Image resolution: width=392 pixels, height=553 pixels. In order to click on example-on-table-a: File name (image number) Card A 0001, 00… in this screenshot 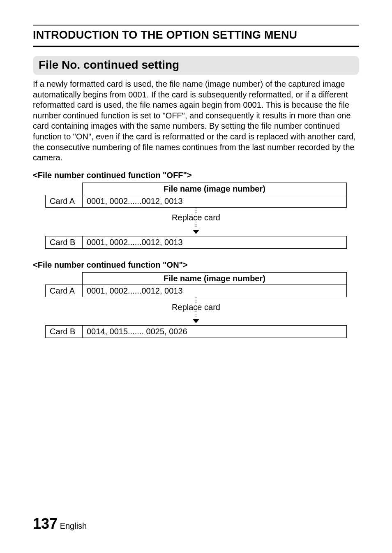, I will do `click(196, 285)`.